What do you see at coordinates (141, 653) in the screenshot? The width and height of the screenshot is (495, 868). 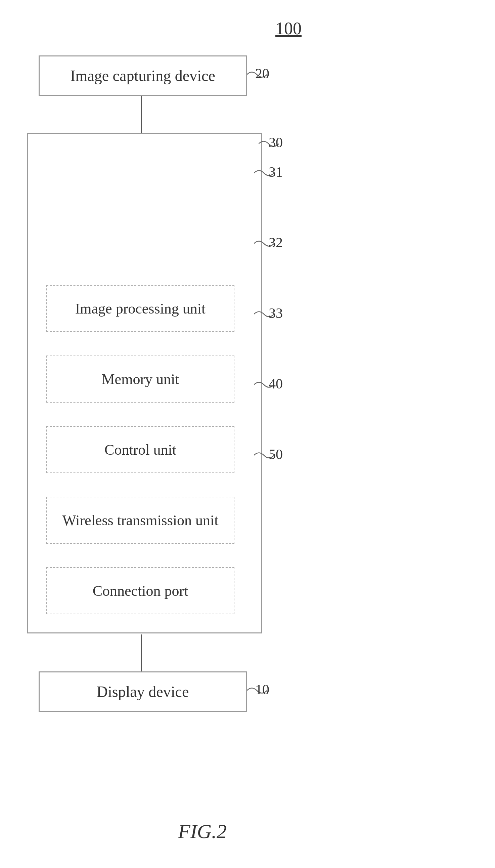 I see `connector-bottom` at bounding box center [141, 653].